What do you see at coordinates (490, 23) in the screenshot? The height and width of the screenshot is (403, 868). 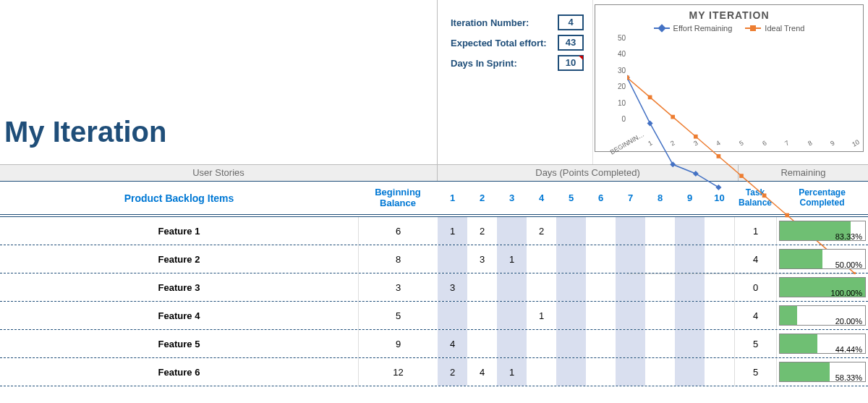 I see `stat-label-iteration: Iteration Number:` at bounding box center [490, 23].